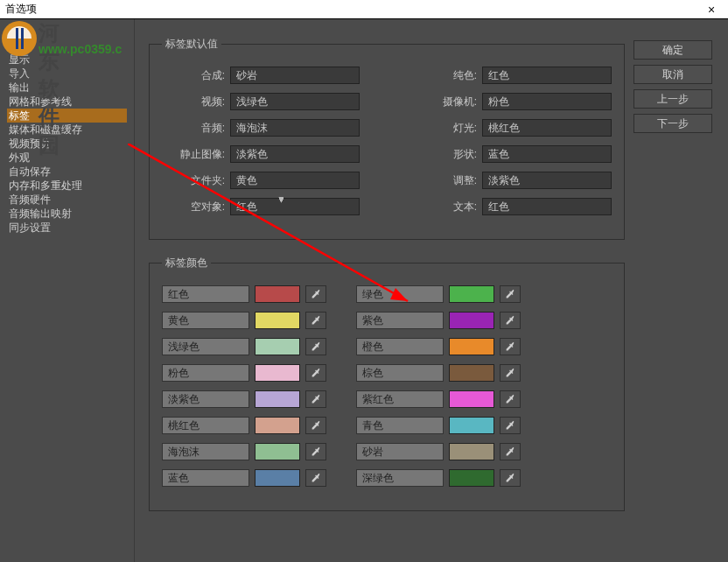 This screenshot has height=562, width=728. What do you see at coordinates (206, 373) in the screenshot?
I see `color-name-input: 粉色` at bounding box center [206, 373].